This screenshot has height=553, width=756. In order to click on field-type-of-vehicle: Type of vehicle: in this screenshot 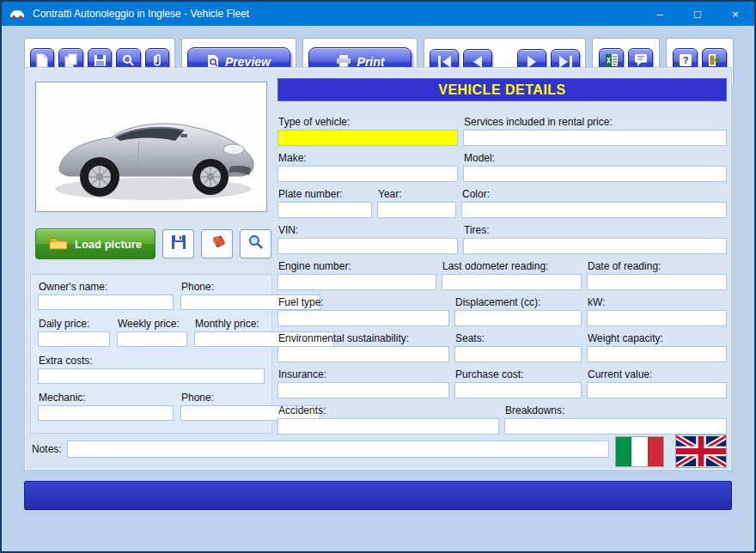, I will do `click(368, 131)`.